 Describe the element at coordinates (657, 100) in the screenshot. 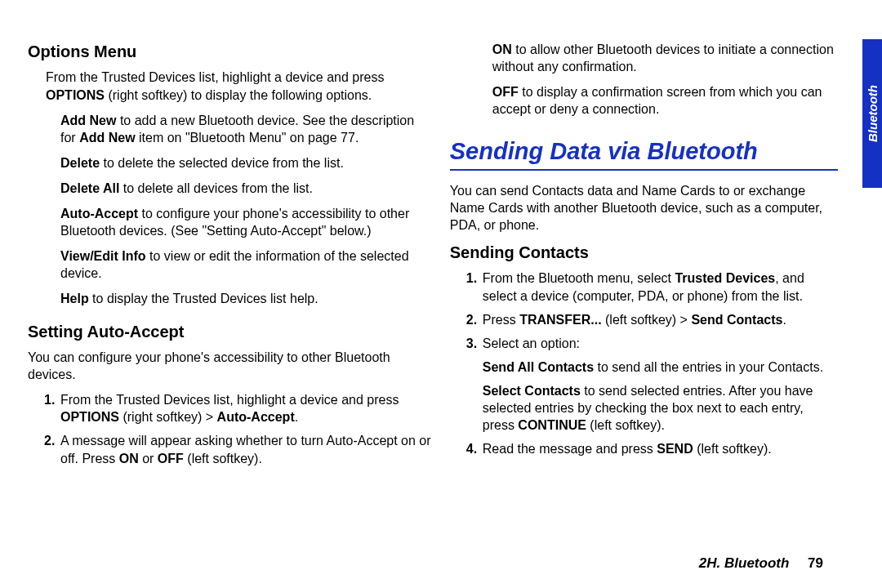

I see `text: to display a confirmation screen from wh…` at that location.